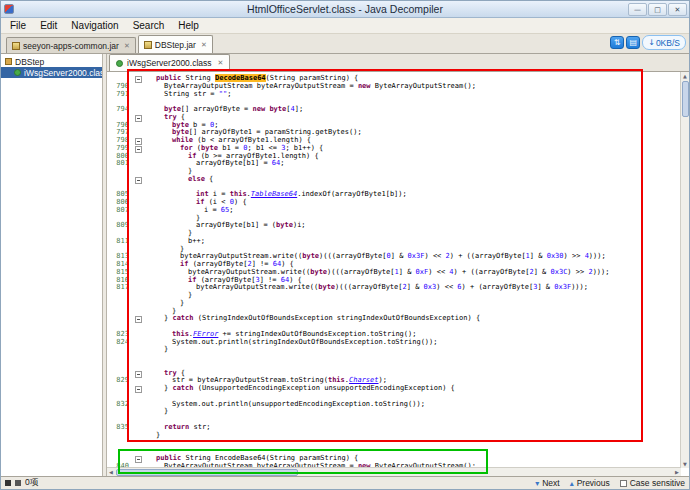 Image resolution: width=690 pixels, height=490 pixels. Describe the element at coordinates (345, 26) in the screenshot. I see `menu-bar: FileEditNavigationSearchHelp` at that location.